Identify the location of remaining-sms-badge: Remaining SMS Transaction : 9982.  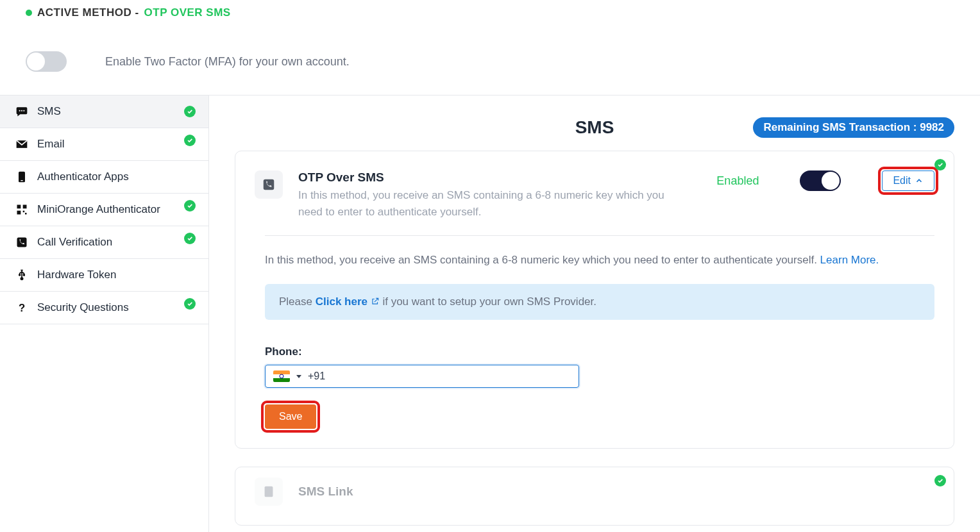
(854, 128).